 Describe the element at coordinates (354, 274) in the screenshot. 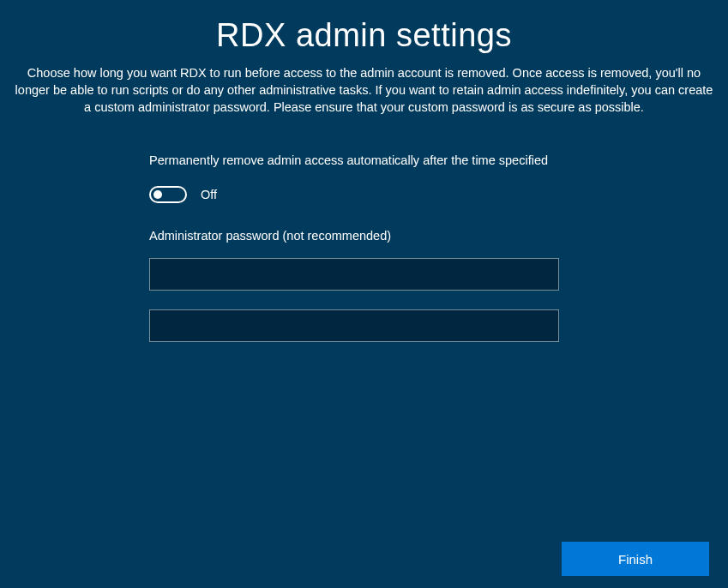

I see `admin-password-input` at that location.